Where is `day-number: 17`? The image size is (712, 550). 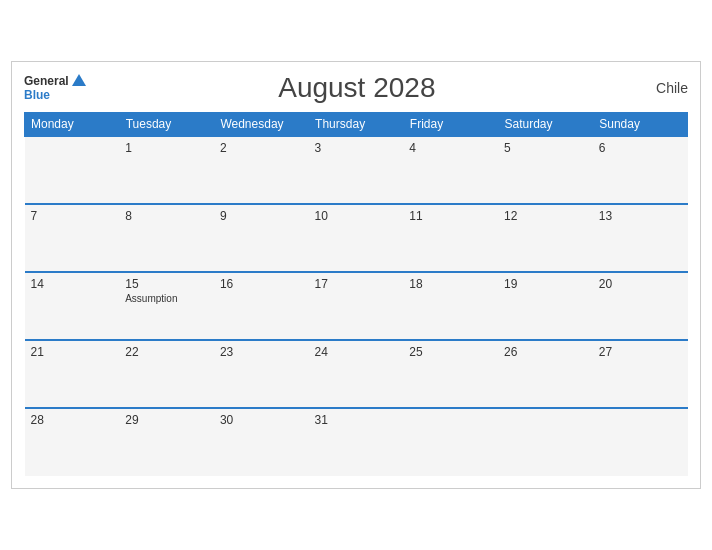
day-number: 17 is located at coordinates (322, 284).